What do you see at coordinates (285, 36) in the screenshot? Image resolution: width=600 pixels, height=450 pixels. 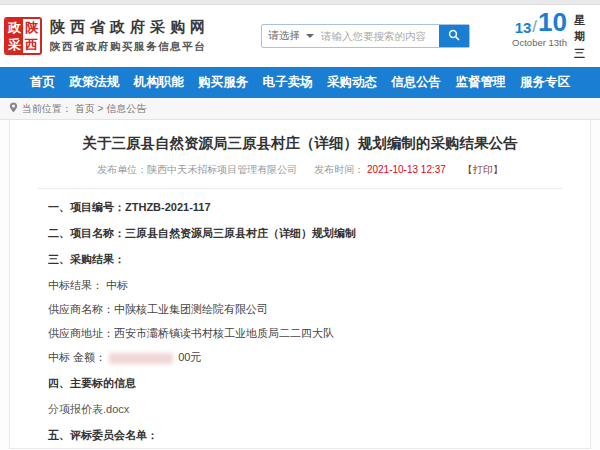 I see `search-select-label: 请选择` at bounding box center [285, 36].